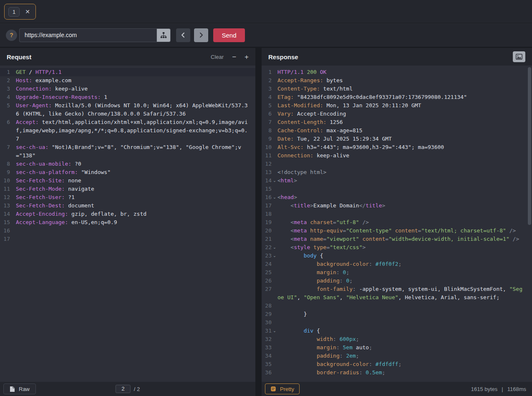  What do you see at coordinates (397, 293) in the screenshot?
I see `editor-line: 27 font-family: -apple-system, system-ui…` at bounding box center [397, 293].